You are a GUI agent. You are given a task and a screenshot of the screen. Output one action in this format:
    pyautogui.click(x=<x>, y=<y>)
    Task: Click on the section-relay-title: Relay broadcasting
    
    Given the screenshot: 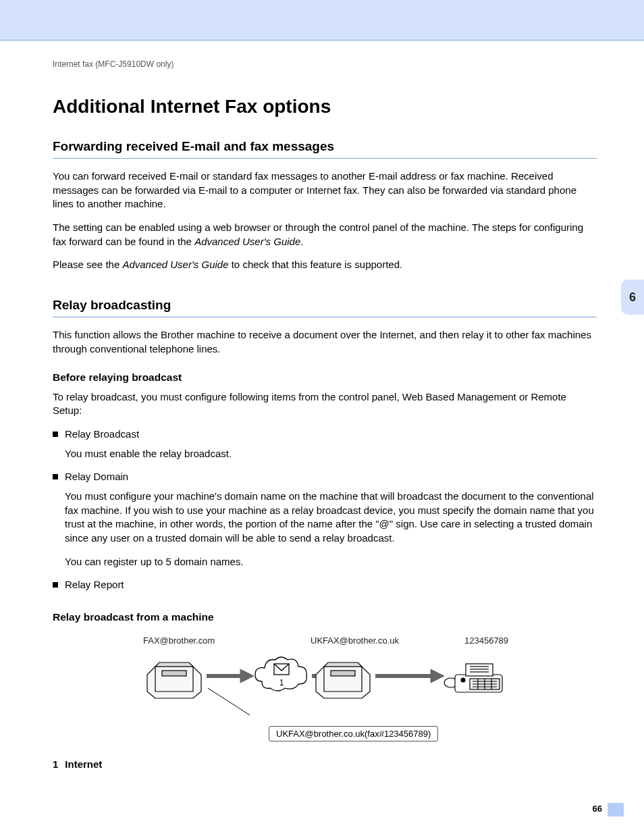 What is the action you would take?
    pyautogui.click(x=325, y=305)
    